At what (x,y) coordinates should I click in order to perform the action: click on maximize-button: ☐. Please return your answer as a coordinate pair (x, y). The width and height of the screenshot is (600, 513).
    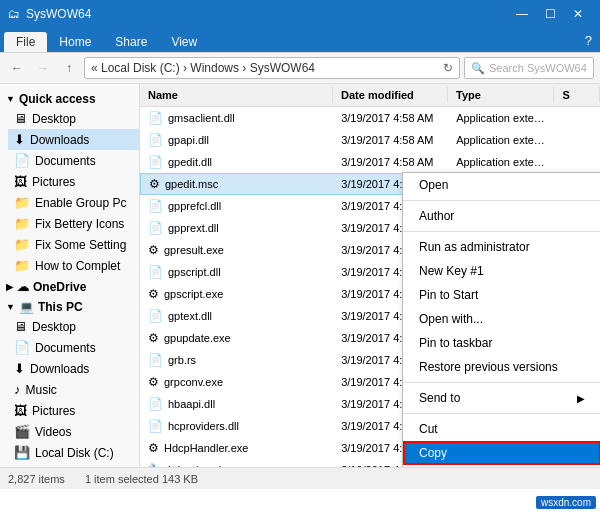
    Looking at the image, I should click on (550, 14).